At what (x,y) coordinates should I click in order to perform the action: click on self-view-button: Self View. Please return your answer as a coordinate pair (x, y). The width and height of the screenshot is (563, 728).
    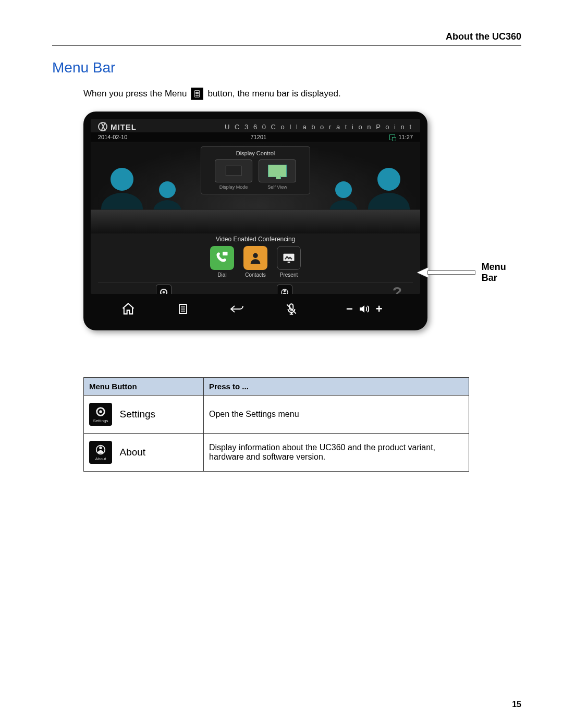
    Looking at the image, I should click on (277, 175).